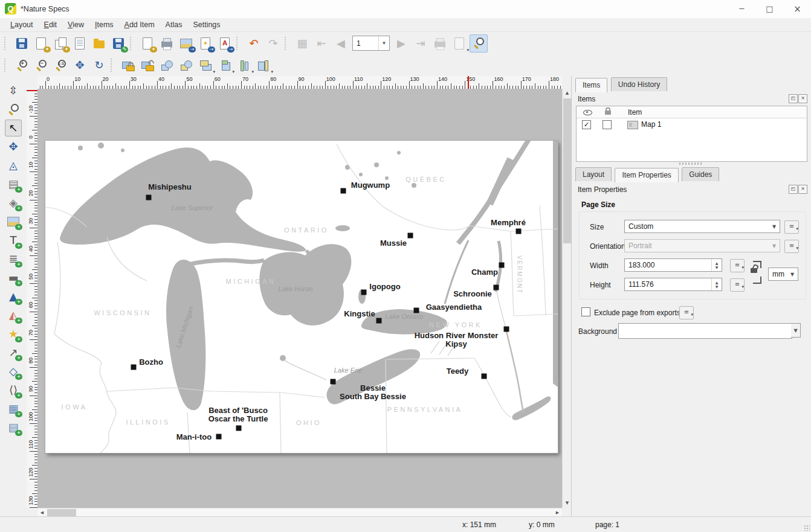 The width and height of the screenshot is (811, 532). I want to click on add-label-tool: T+, so click(13, 240).